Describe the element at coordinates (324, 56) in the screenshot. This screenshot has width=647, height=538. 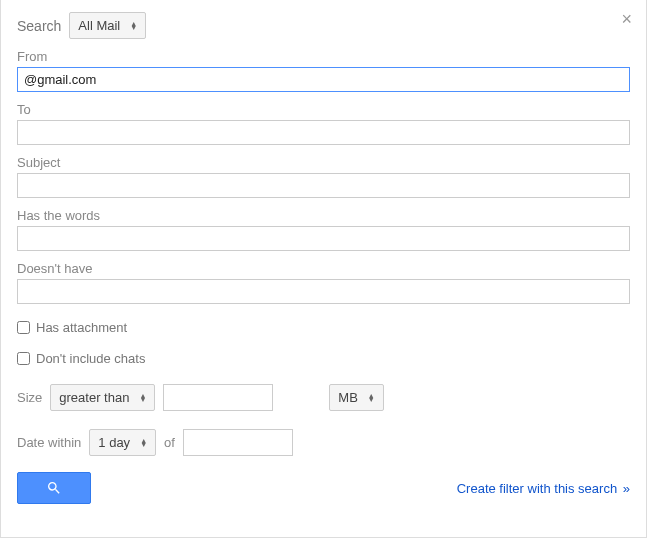
I see `from-label: From` at that location.